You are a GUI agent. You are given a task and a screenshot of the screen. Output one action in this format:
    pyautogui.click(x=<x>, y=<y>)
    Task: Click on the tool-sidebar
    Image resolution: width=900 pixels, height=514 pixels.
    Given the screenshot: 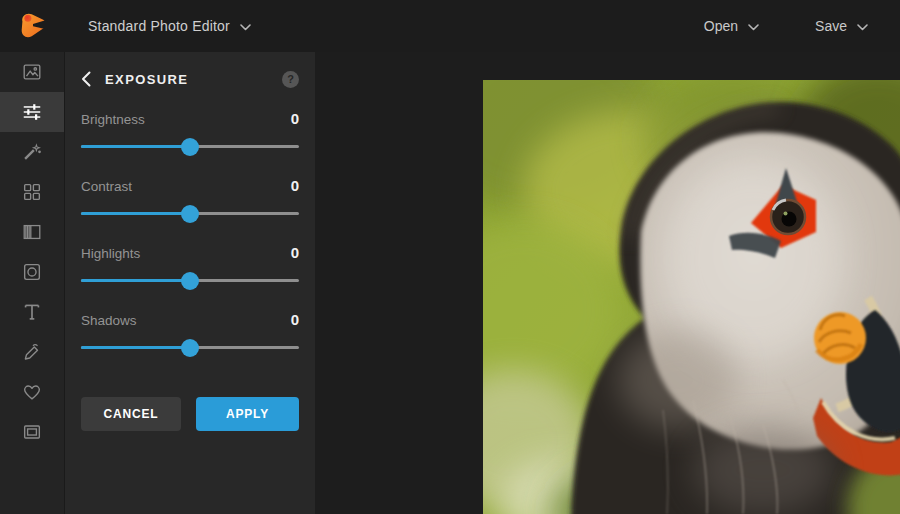 What is the action you would take?
    pyautogui.click(x=32, y=283)
    